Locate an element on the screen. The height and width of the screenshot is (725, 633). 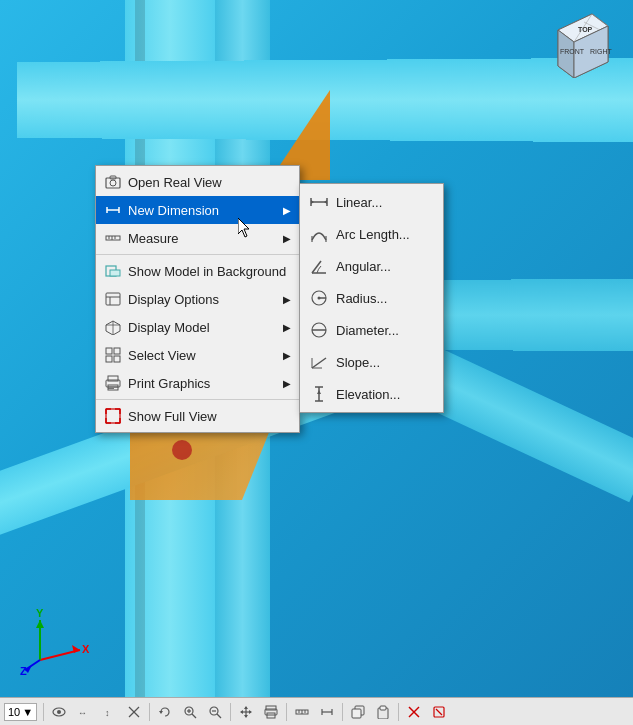
submenu-item-arc-length: Arc Length... is located at coordinates (372, 234).